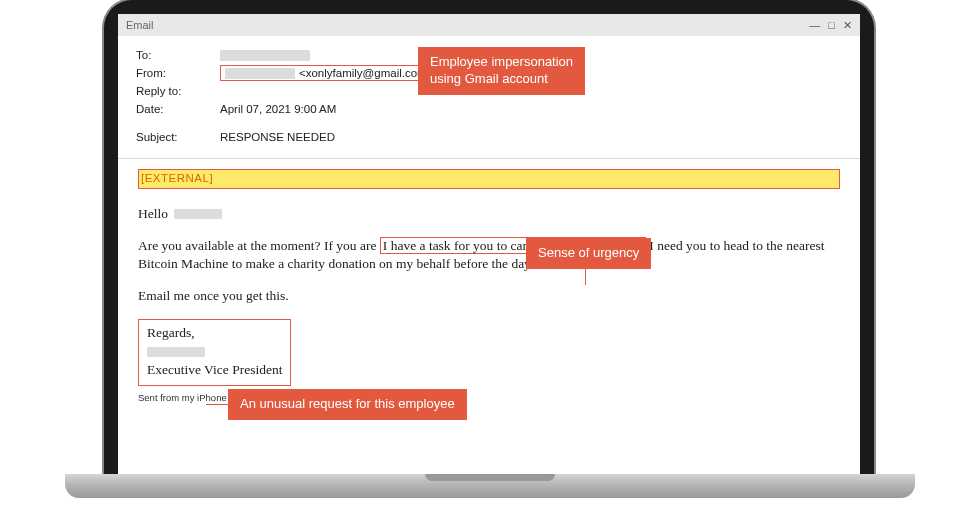 The width and height of the screenshot is (980, 518). What do you see at coordinates (214, 352) in the screenshot?
I see `signature-box: Regards, Executive Vice President` at bounding box center [214, 352].